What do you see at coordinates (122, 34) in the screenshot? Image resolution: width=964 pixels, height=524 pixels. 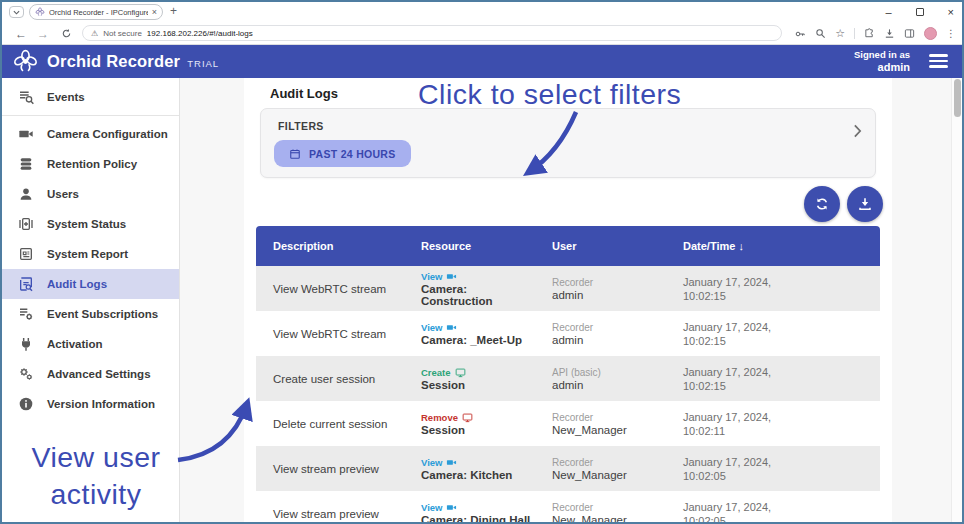 I see `security-label: Not secure` at bounding box center [122, 34].